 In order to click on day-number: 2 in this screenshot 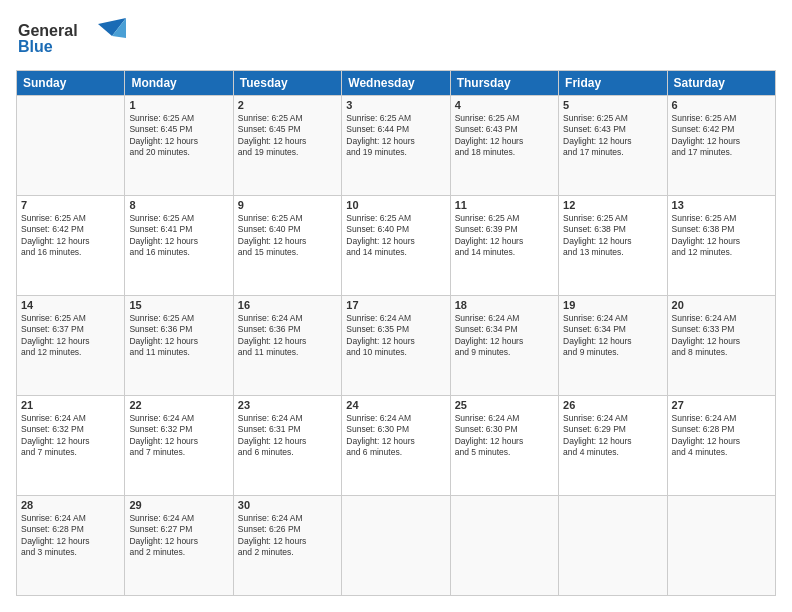, I will do `click(288, 105)`.